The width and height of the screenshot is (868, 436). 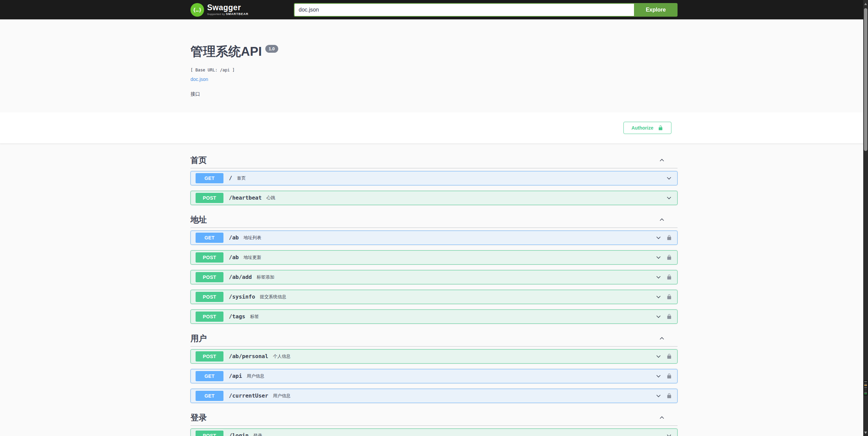 I want to click on api-section: 地址 GET /ab 地址列表 POST /ab 地址更新, so click(x=434, y=267).